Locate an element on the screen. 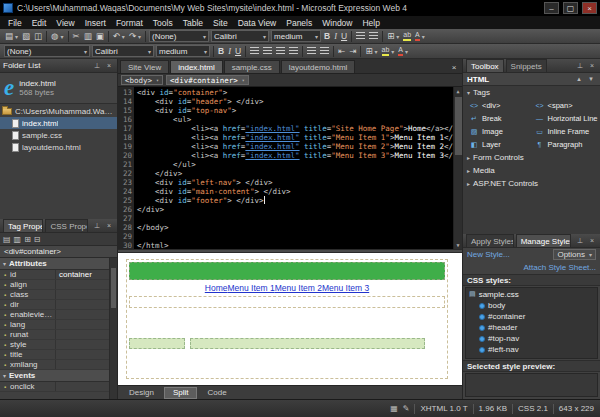 This screenshot has height=417, width=600. split-view-button: Split is located at coordinates (181, 393).